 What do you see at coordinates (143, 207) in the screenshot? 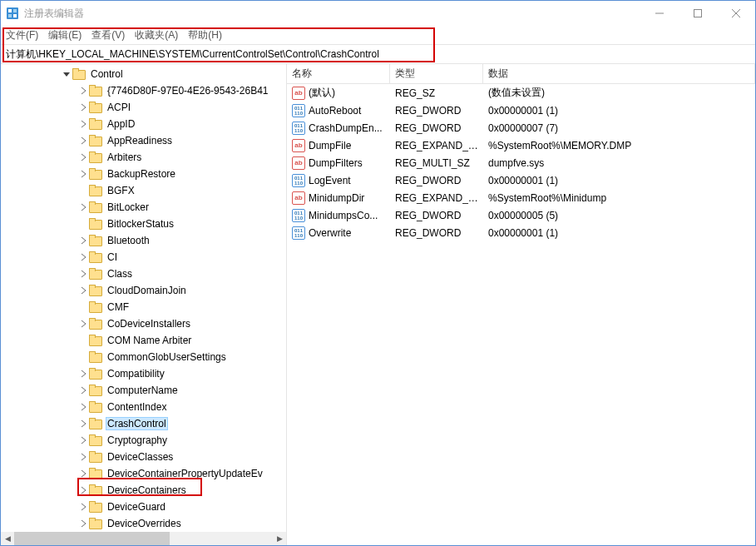
I see `tree-item: BitLocker` at bounding box center [143, 207].